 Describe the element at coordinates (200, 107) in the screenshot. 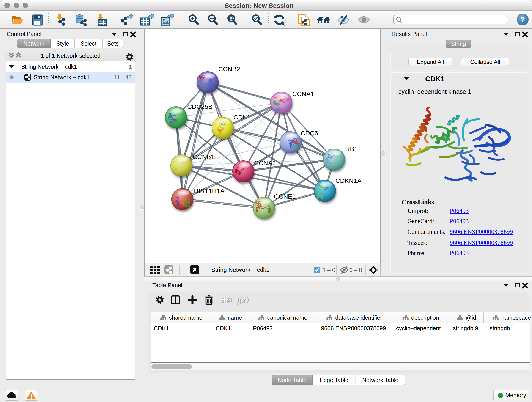

I see `svg-text: CDC25B` at that location.